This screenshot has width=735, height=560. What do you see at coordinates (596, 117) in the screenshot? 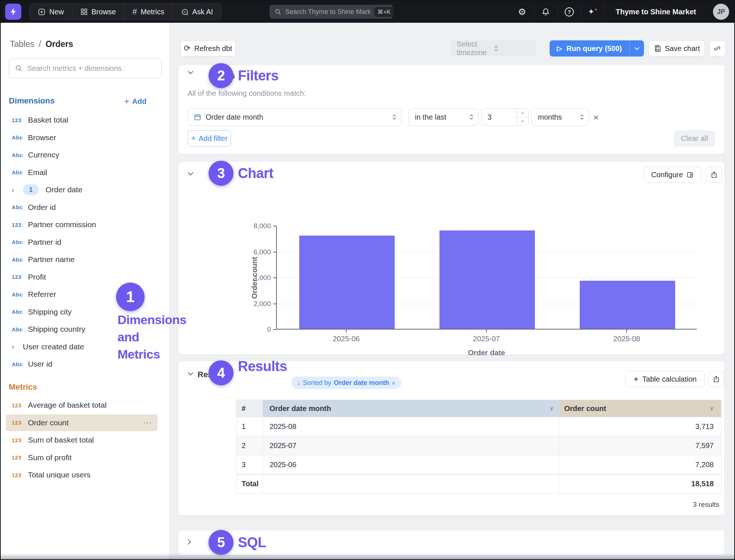
I see `remove-filter-button: ×` at bounding box center [596, 117].